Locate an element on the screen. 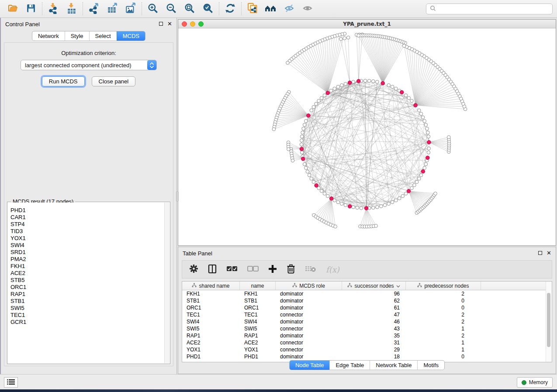 The height and width of the screenshot is (392, 557). column-header-predecessor-nodes: predecessor nodes is located at coordinates (443, 285).